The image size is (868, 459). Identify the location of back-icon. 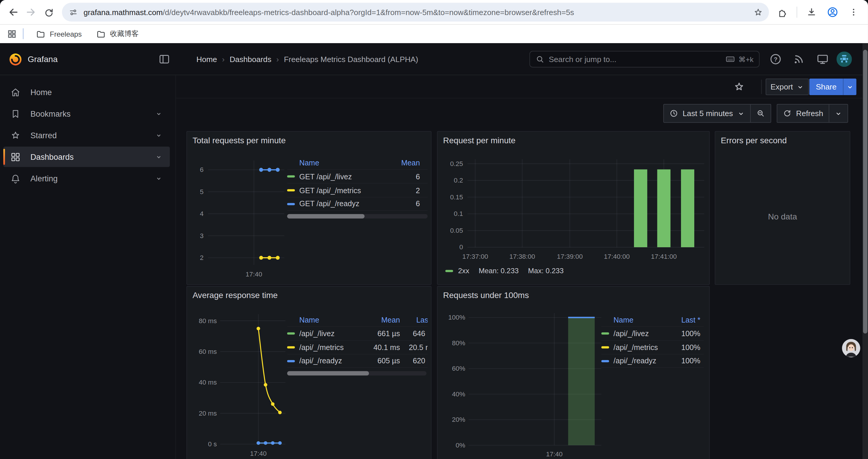
(13, 12).